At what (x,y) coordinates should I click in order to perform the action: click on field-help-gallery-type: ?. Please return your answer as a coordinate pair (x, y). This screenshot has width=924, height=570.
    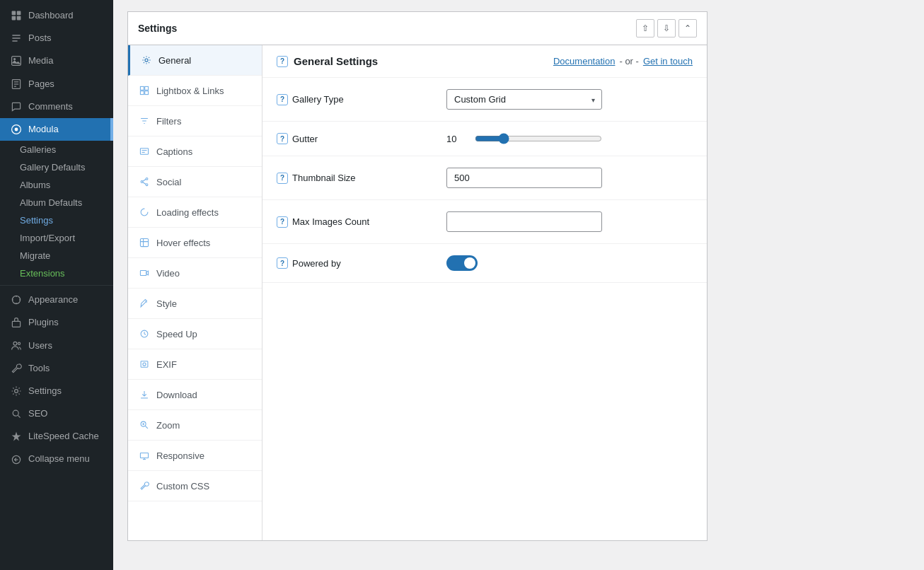
    Looking at the image, I should click on (282, 100).